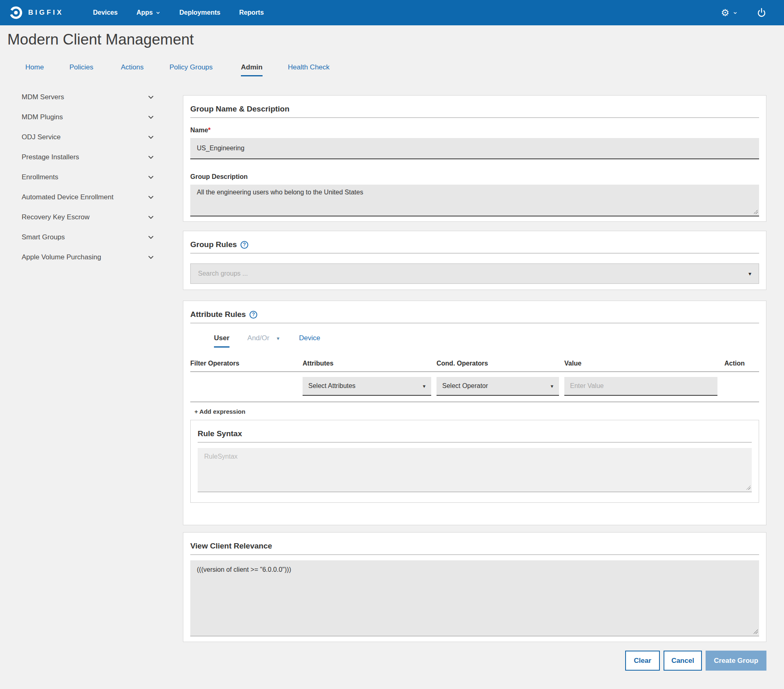 The height and width of the screenshot is (689, 784). I want to click on tab-user: User, so click(222, 341).